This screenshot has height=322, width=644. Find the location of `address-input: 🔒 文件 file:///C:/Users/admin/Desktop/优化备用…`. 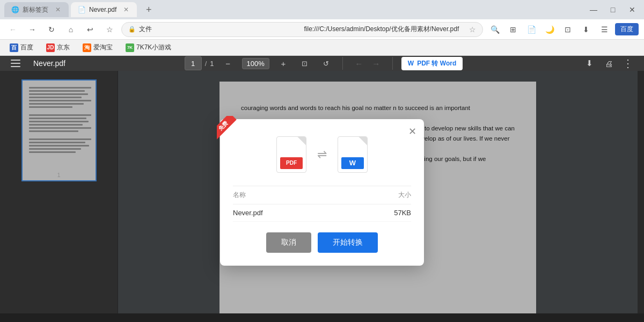

address-input: 🔒 文件 file:///C:/Users/admin/Desktop/优化备用… is located at coordinates (302, 30).